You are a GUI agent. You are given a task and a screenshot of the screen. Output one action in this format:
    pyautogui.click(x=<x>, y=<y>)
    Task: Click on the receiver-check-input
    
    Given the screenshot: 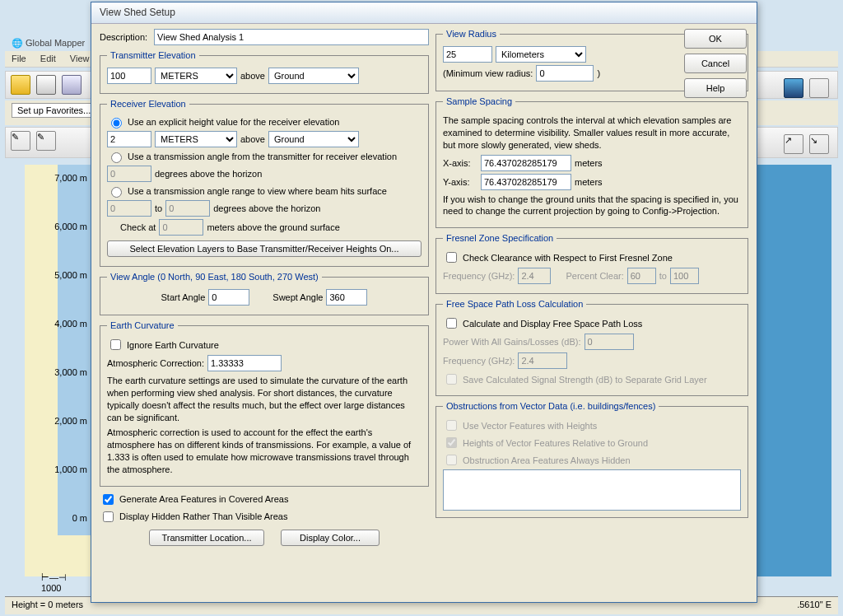 What is the action you would take?
    pyautogui.click(x=181, y=227)
    